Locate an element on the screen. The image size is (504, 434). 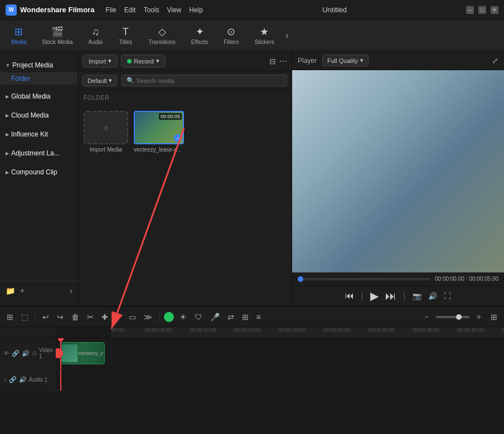
tl-mic-icon: 🎤 is located at coordinates (215, 317).